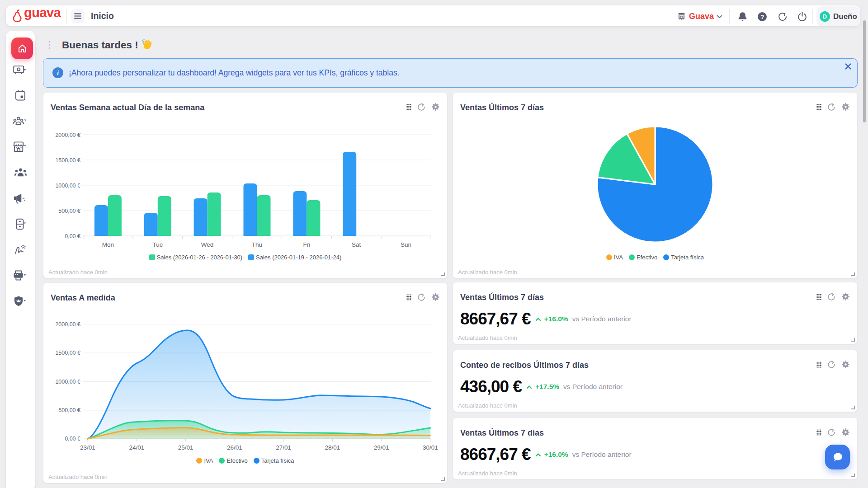 Image resolution: width=868 pixels, height=488 pixels. Describe the element at coordinates (356, 245) in the screenshot. I see `svg-text: Sat` at that location.